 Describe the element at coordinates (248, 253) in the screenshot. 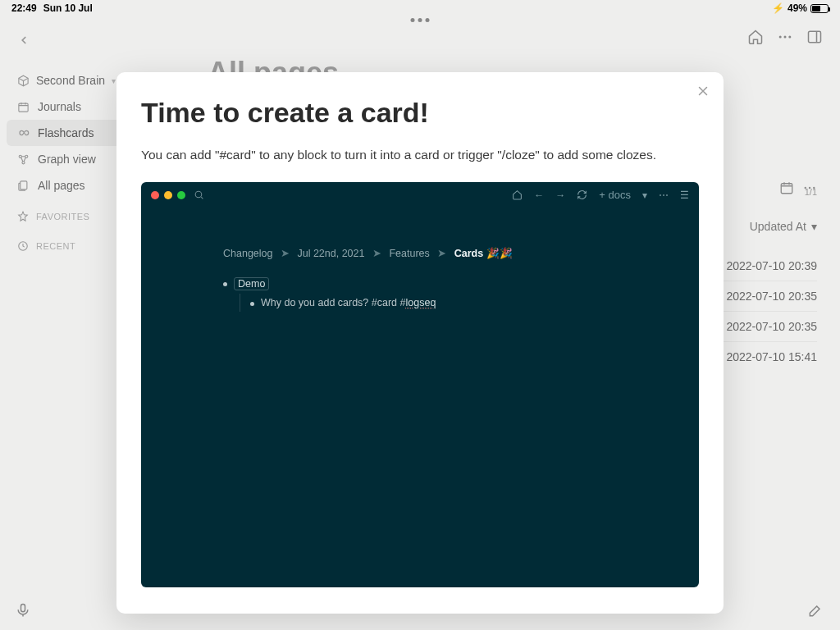

I see `bc-changelog: Changelog` at that location.